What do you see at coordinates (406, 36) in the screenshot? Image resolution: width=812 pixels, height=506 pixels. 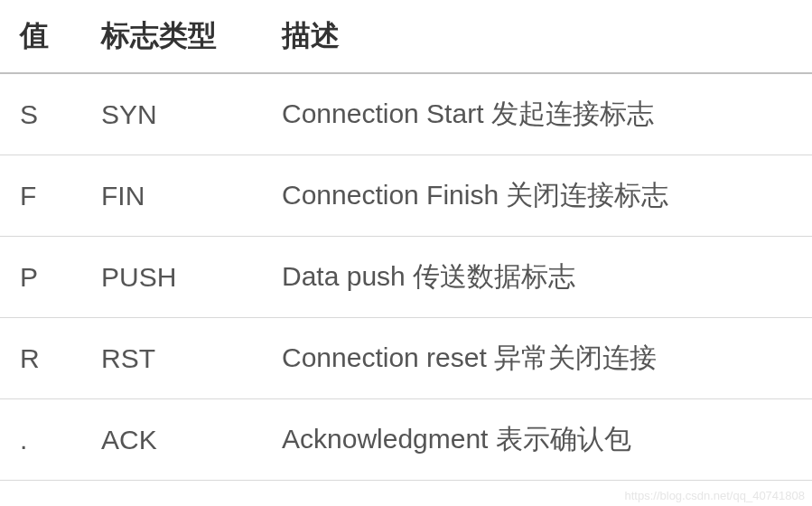 I see `table-header-row: 值 标志类型 描述` at bounding box center [406, 36].